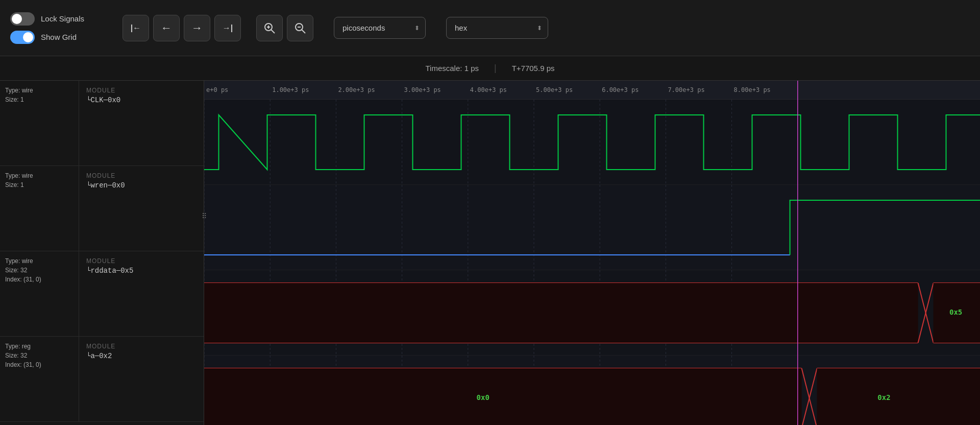 The height and width of the screenshot is (425, 980). I want to click on signal-info-rddata: Type: wire Size: 32 Index: (16, 0), so click(40, 294).